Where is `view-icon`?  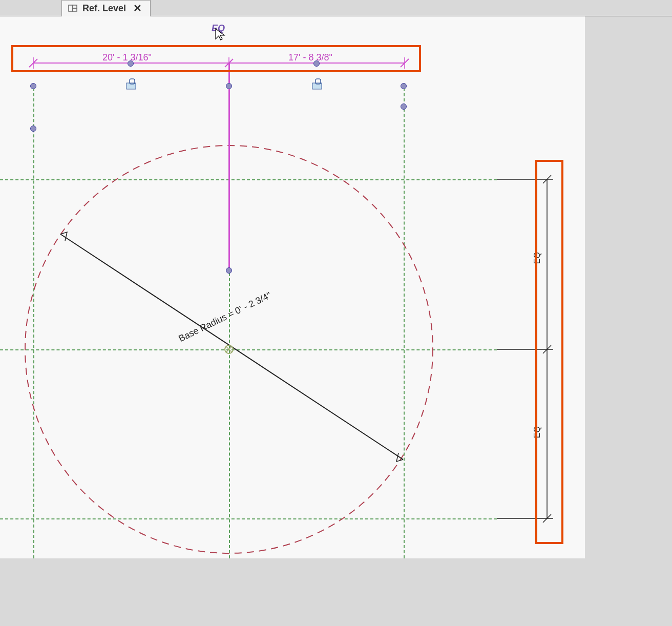
view-icon is located at coordinates (73, 8).